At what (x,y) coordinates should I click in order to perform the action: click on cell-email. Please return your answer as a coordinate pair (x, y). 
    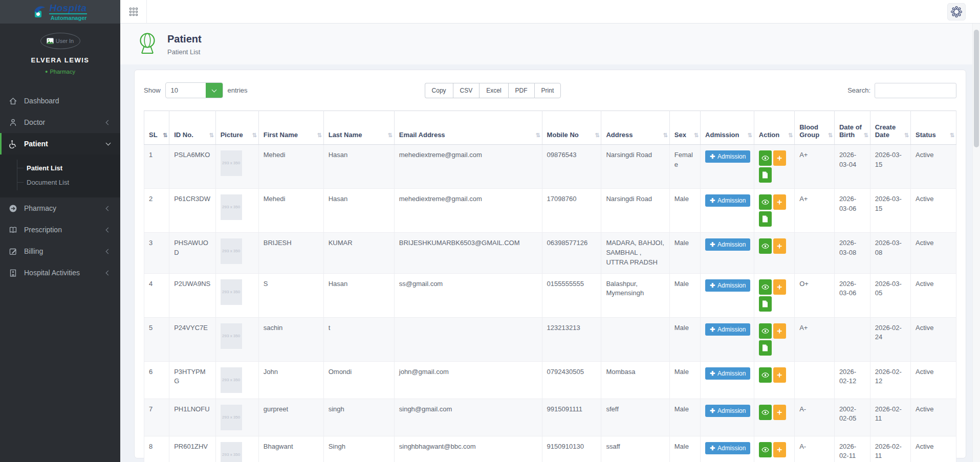
    Looking at the image, I should click on (468, 339).